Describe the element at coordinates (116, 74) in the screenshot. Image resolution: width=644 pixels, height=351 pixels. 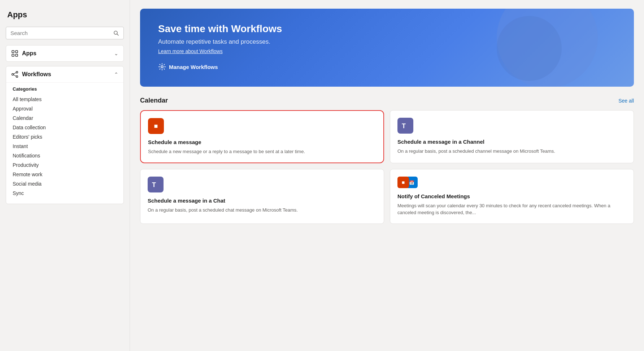
I see `workflows-chevron-icon: ⌃` at that location.